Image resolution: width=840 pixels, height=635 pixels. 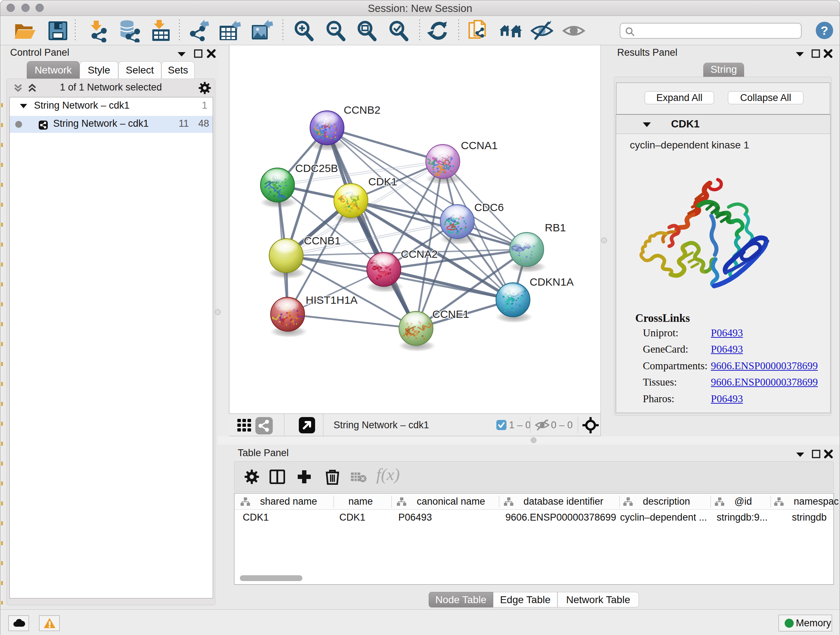 I want to click on svg-text: RB1, so click(x=555, y=227).